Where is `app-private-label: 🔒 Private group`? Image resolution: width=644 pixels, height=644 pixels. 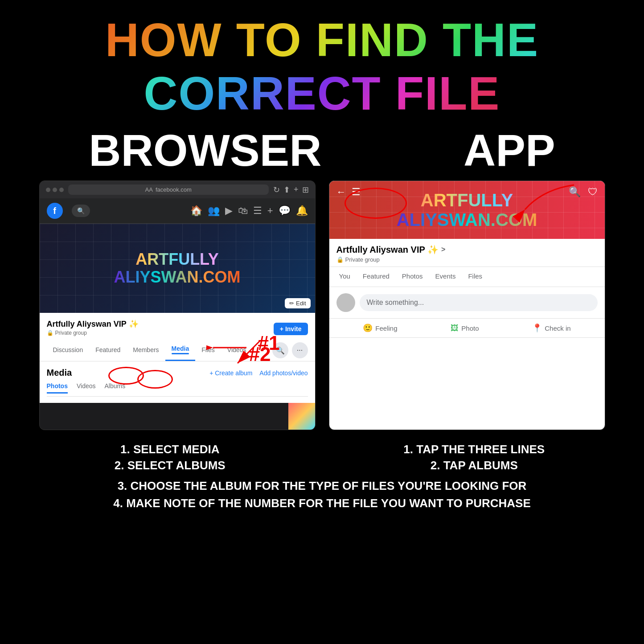
app-private-label: 🔒 Private group is located at coordinates (467, 259).